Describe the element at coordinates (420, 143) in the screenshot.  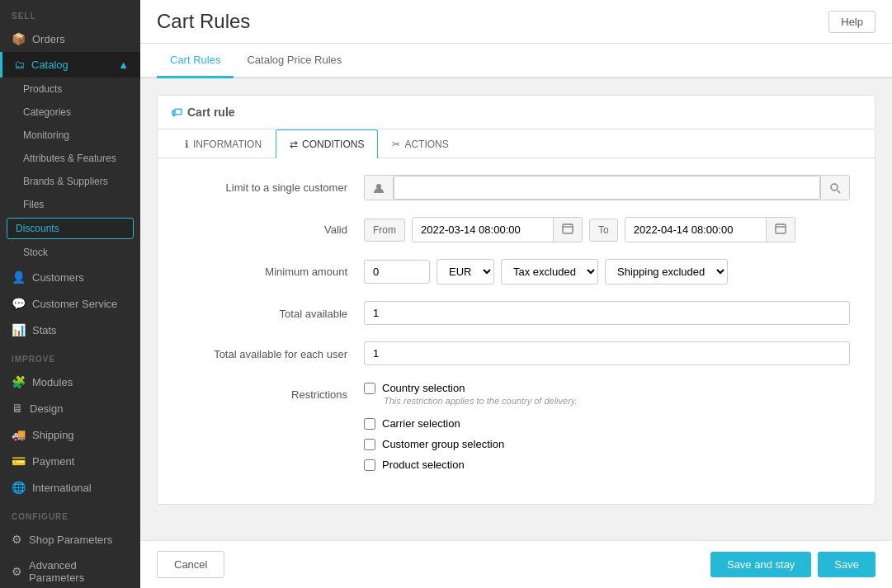
I see `inner-tab-actions: ✂ ACTIONS` at that location.